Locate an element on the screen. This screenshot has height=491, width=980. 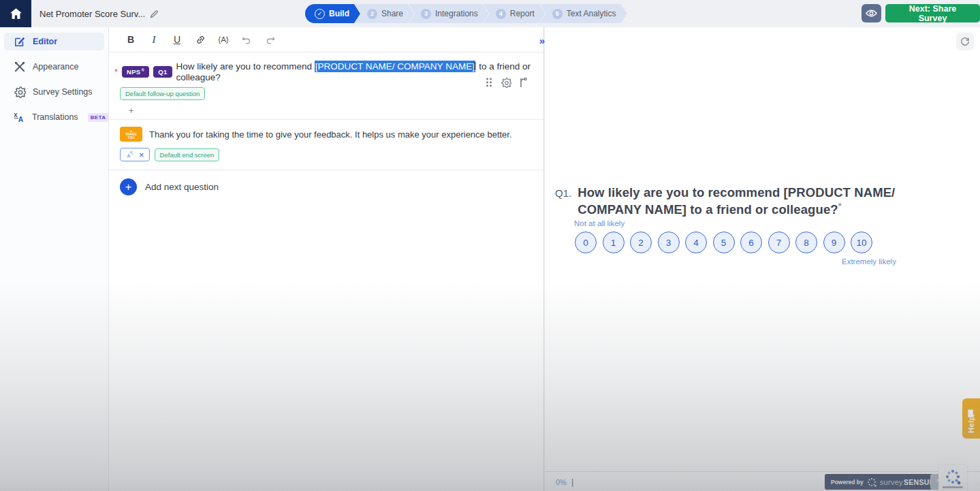
top-bar: Net Promoter Score Surv... ✓ Build 2 Sha… is located at coordinates (490, 14).